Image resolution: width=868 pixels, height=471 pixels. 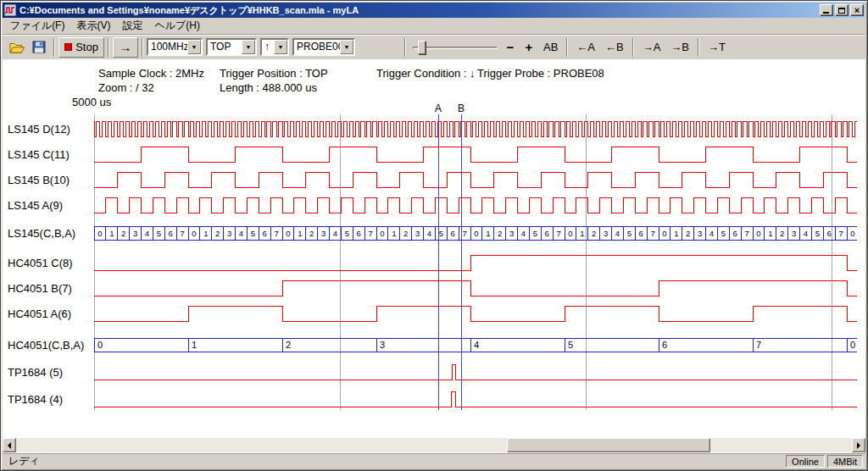 What do you see at coordinates (81, 47) in the screenshot?
I see `stop-button: Stop` at bounding box center [81, 47].